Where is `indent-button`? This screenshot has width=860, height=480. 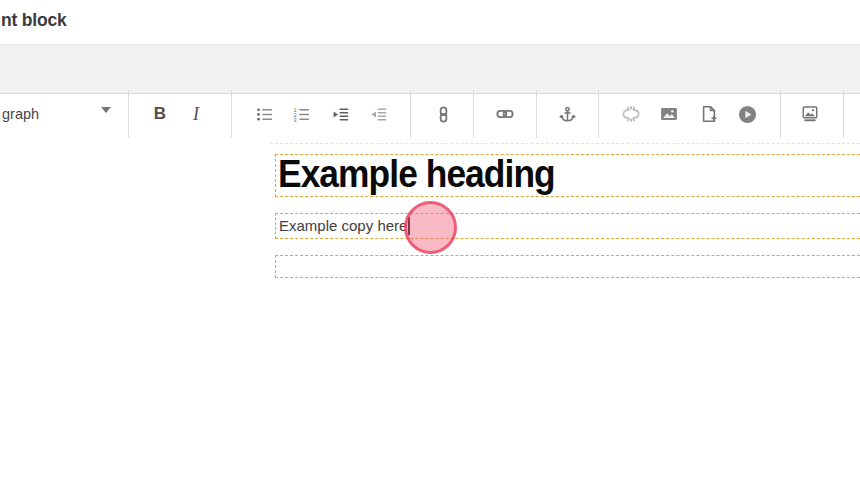 indent-button is located at coordinates (340, 114).